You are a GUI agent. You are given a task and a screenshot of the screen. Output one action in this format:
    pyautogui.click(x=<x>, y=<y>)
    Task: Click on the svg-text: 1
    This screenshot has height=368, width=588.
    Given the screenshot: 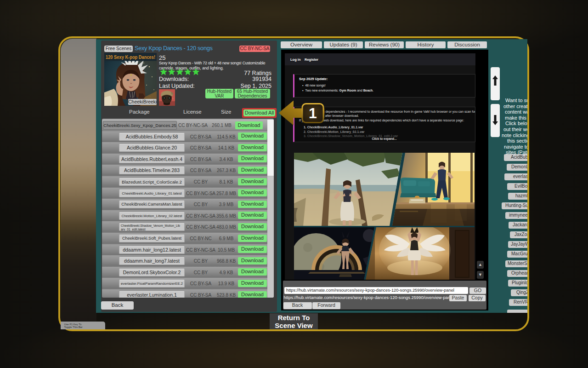 What is the action you would take?
    pyautogui.click(x=313, y=113)
    